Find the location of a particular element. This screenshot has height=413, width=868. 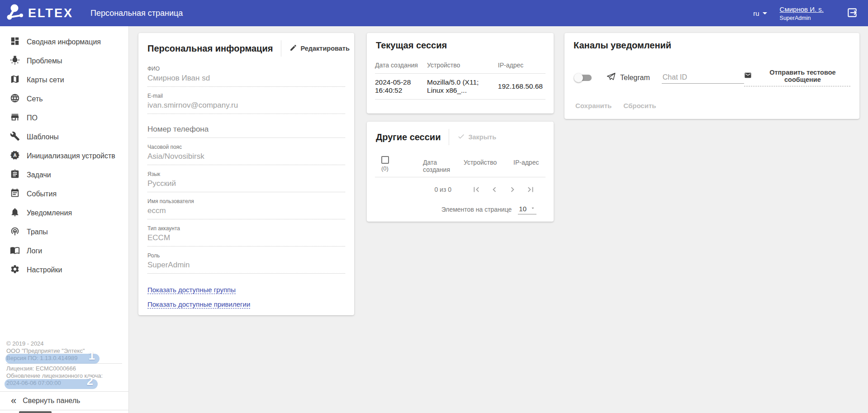

chat-id-input is located at coordinates (703, 78).